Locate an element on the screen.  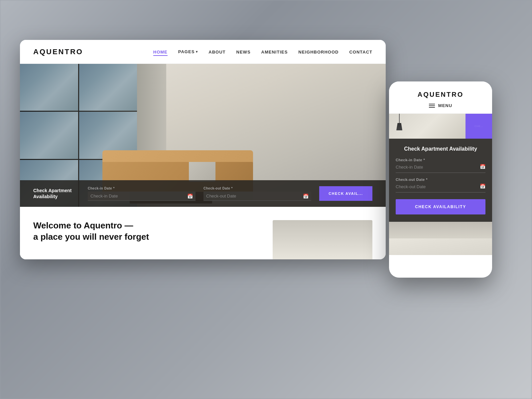
checkin-label: Check-in Date * is located at coordinates (142, 188).